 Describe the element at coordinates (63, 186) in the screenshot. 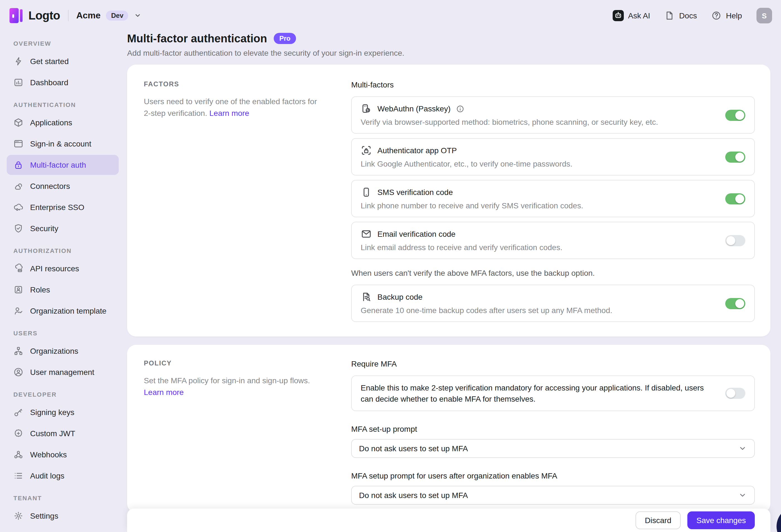

I see `sidebar-item-connectors: Connectors` at that location.